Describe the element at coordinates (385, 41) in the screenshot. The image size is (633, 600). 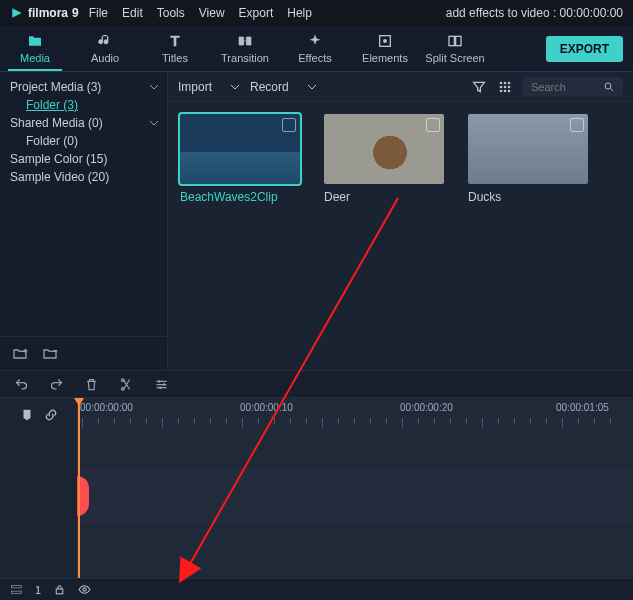
I see `elements-icon` at that location.